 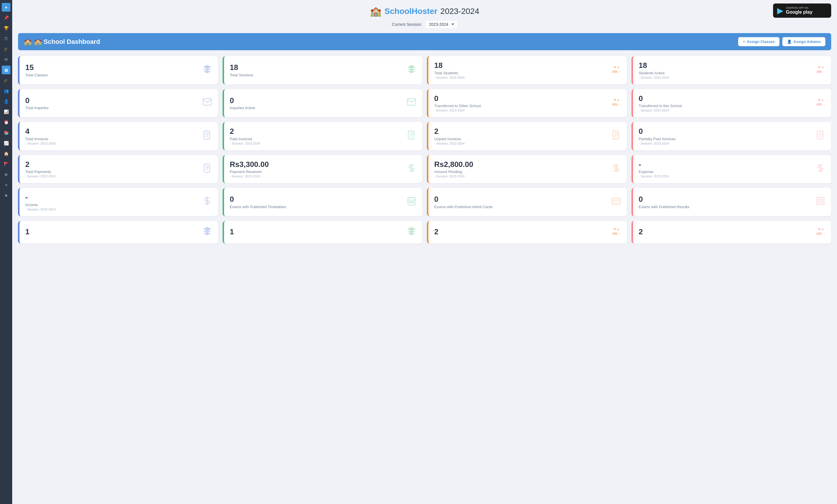 What do you see at coordinates (522, 232) in the screenshot?
I see `stat-value-5-2: 2` at bounding box center [522, 232].